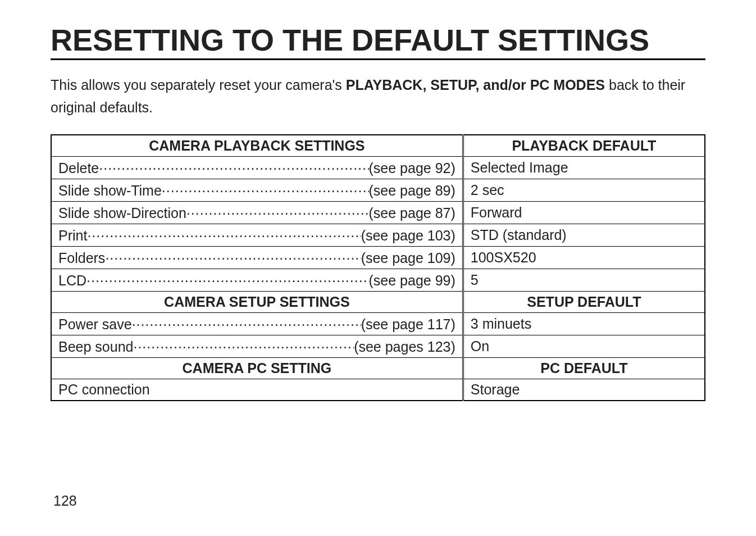 The image size is (756, 536). What do you see at coordinates (584, 190) in the screenshot?
I see `default-value-cell: 2 sec` at bounding box center [584, 190].